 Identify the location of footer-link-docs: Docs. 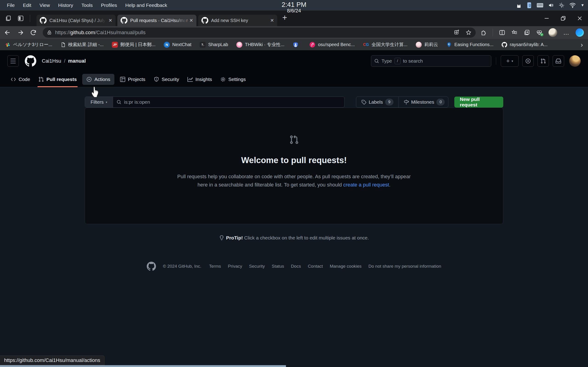
(296, 267).